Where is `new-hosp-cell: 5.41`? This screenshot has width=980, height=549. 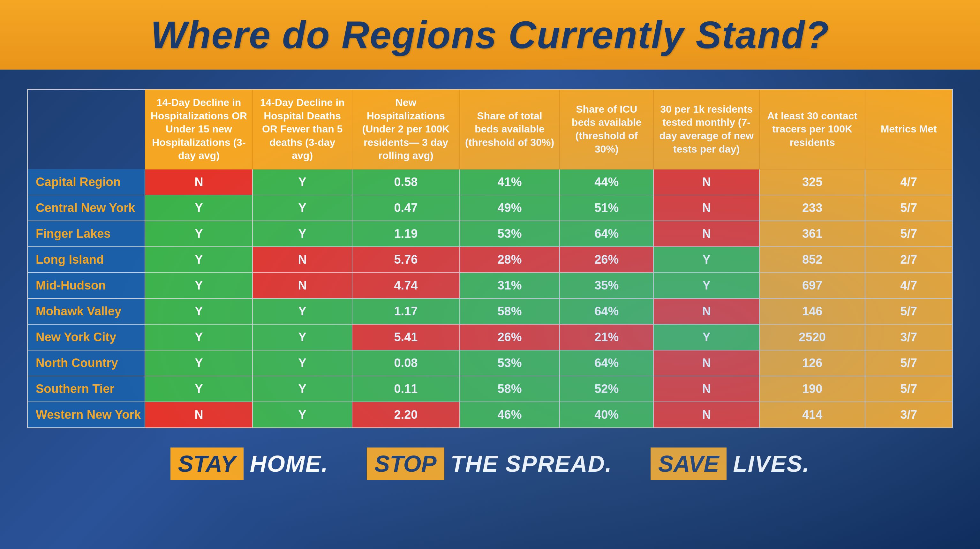 new-hosp-cell: 5.41 is located at coordinates (406, 337).